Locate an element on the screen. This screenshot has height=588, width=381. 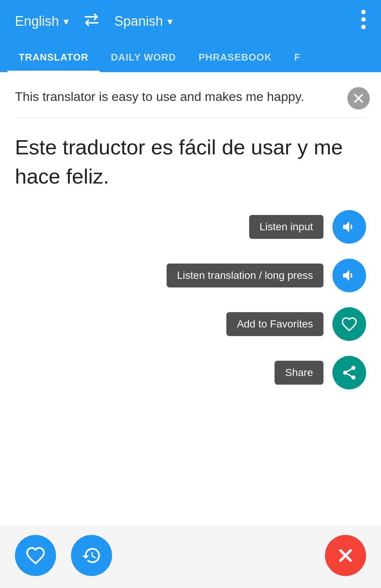
source-language-selector: English ▾ is located at coordinates (42, 21).